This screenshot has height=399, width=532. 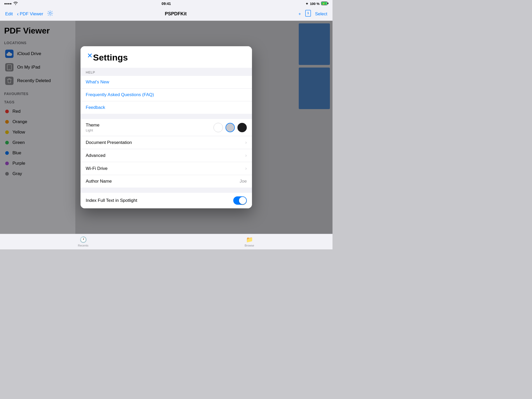 I want to click on spotlight-label: Index Full Text in Spotlight, so click(x=111, y=201).